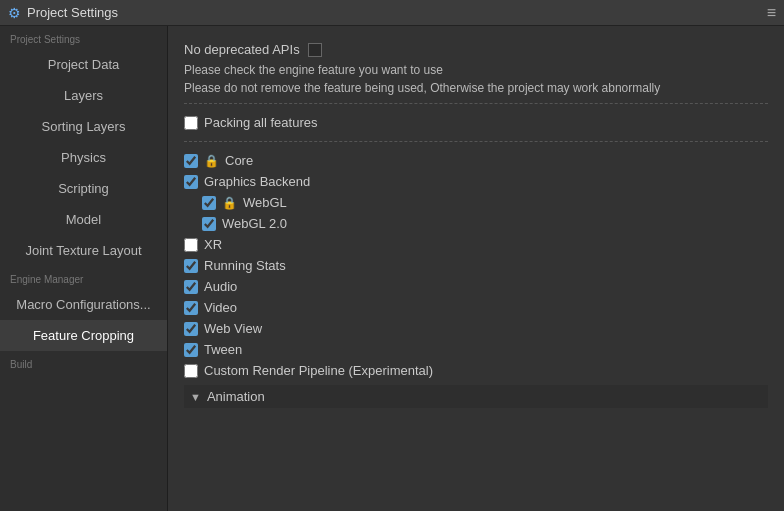 The image size is (784, 511). I want to click on custom-render-pipeline-label: Custom Render Pipeline (Experimental), so click(318, 370).